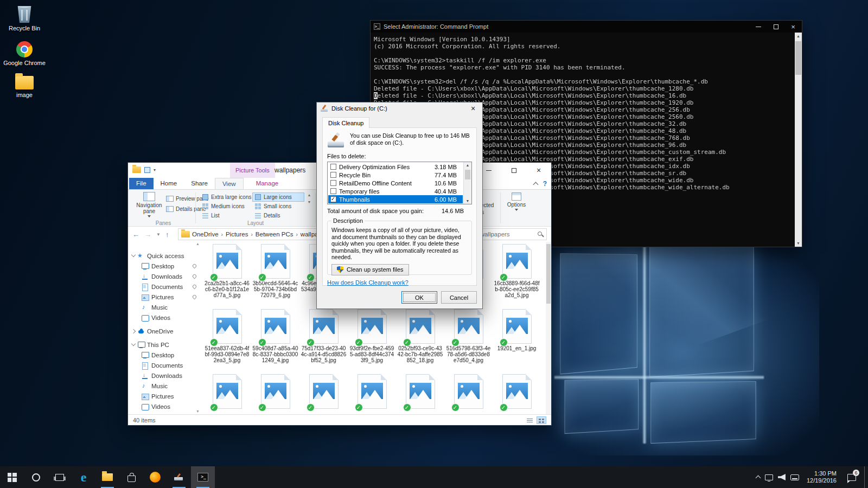 The width and height of the screenshot is (868, 488). What do you see at coordinates (514, 170) in the screenshot?
I see `explorer-maximize-button` at bounding box center [514, 170].